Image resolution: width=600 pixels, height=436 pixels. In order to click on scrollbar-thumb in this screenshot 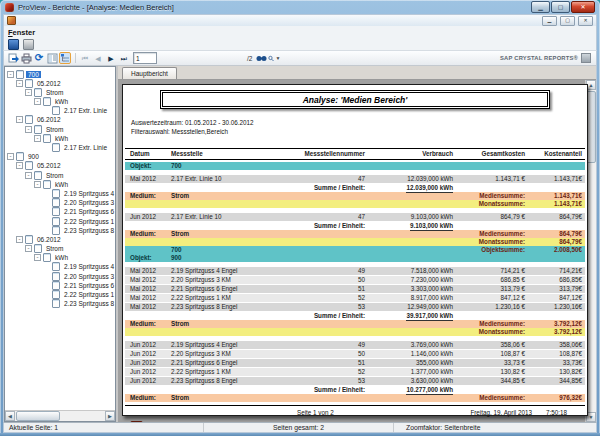, I will do `click(38, 416)`.